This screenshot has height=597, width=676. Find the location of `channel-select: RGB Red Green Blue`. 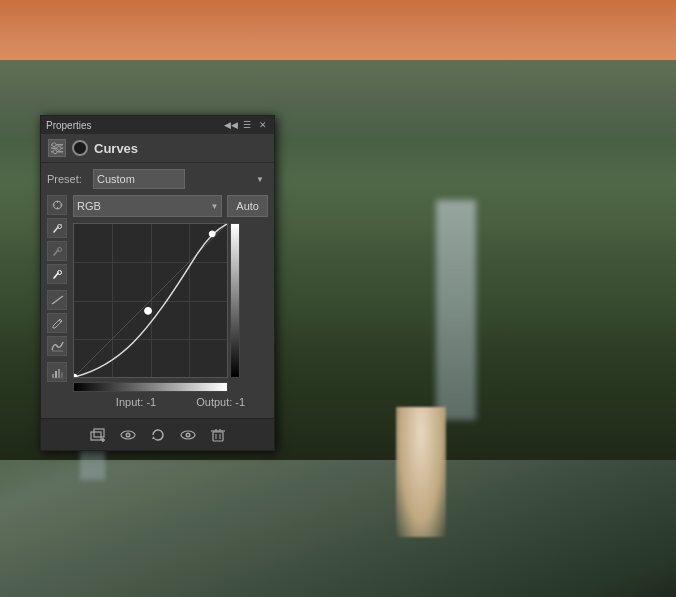

channel-select: RGB Red Green Blue is located at coordinates (148, 206).